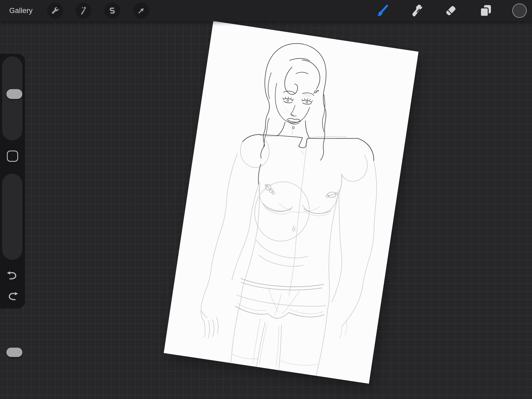 The height and width of the screenshot is (399, 532). I want to click on brush-size-handle, so click(14, 94).